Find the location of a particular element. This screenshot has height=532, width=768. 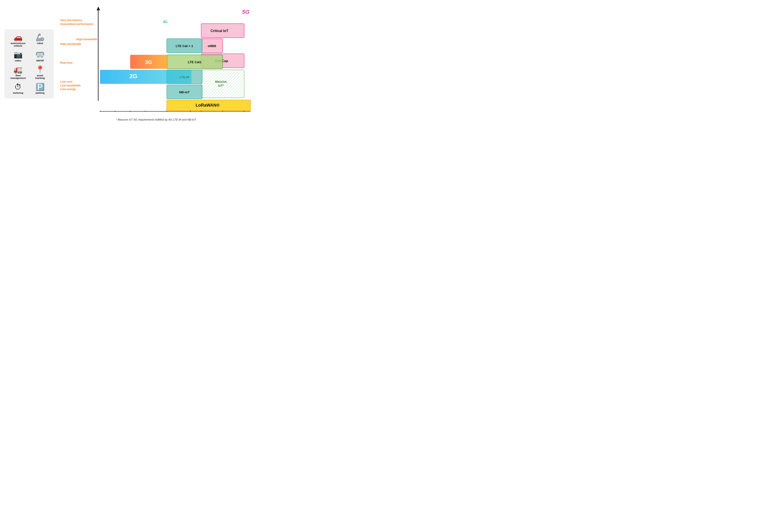

svg-text: Massive is located at coordinates (221, 82).